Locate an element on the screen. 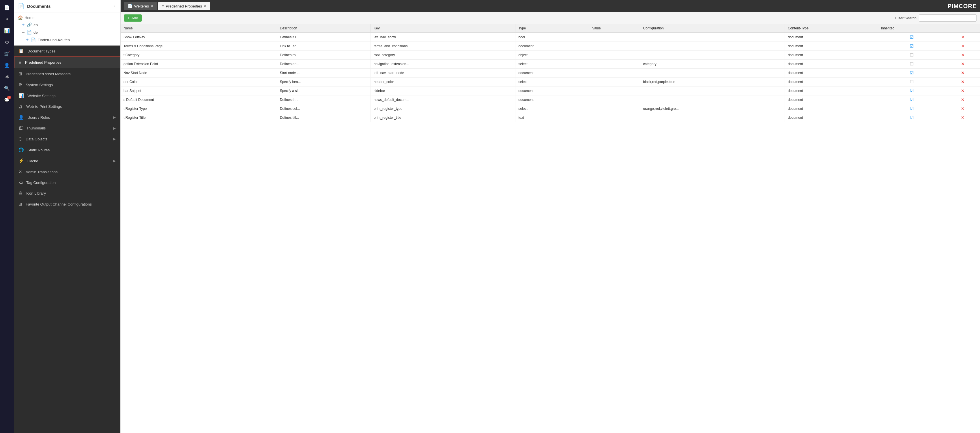 The height and width of the screenshot is (433, 980). menu-item-predefined-properties: ≡ Predefined Properties is located at coordinates (67, 62).